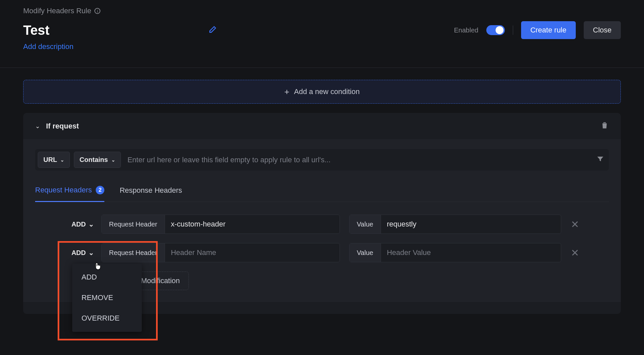  I want to click on condition-header: ⌄ If request, so click(57, 126).